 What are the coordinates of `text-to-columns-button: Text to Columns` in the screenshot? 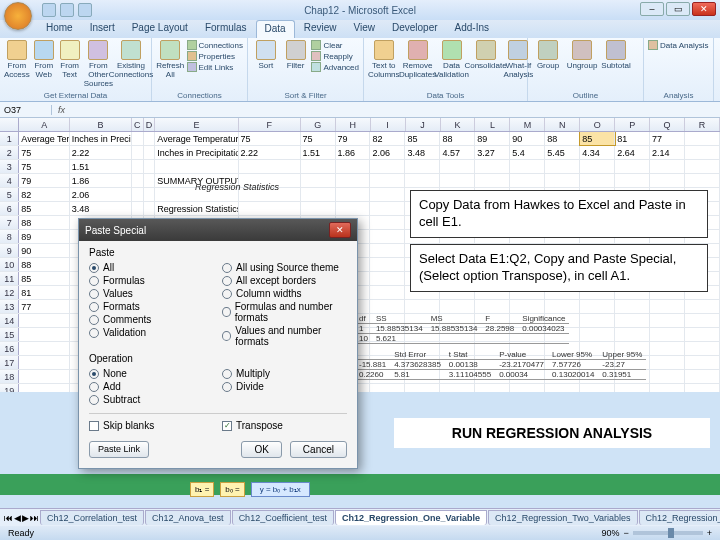 It's located at (384, 60).